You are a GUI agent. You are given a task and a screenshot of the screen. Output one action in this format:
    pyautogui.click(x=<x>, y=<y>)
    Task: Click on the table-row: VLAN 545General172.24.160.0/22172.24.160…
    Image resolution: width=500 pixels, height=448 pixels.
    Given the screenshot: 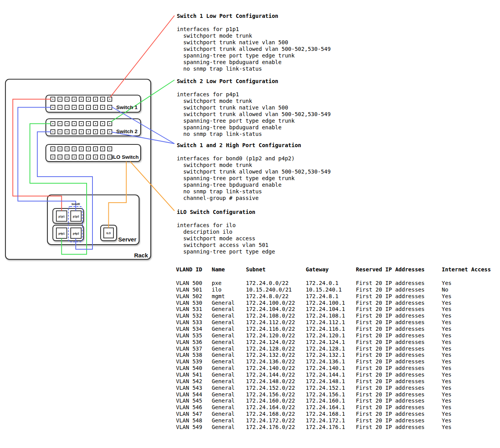 What is the action you would take?
    pyautogui.click(x=333, y=401)
    